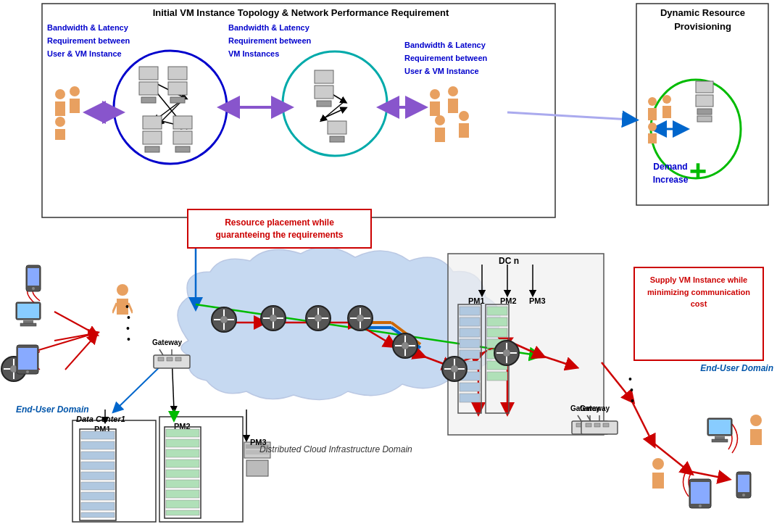 The width and height of the screenshot is (777, 532). Describe the element at coordinates (336, 449) in the screenshot. I see `distributed-cloud-label: Distributed Cloud Infrastructure Domain` at that location.